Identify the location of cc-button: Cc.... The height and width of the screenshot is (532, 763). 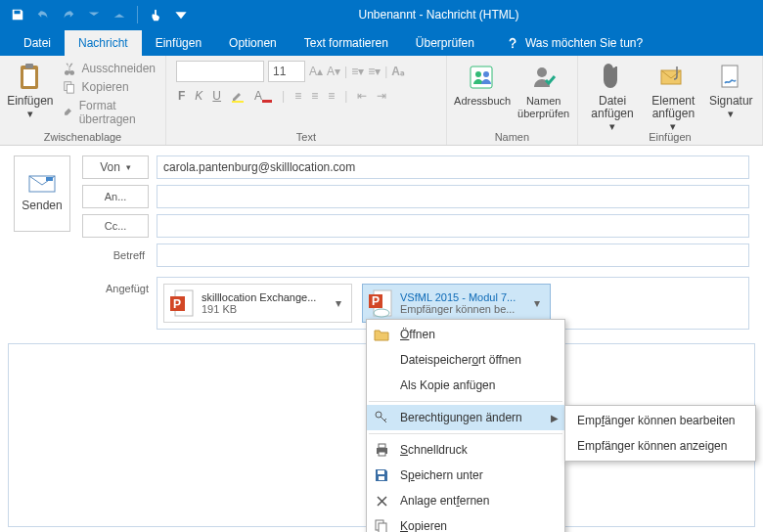
(115, 226).